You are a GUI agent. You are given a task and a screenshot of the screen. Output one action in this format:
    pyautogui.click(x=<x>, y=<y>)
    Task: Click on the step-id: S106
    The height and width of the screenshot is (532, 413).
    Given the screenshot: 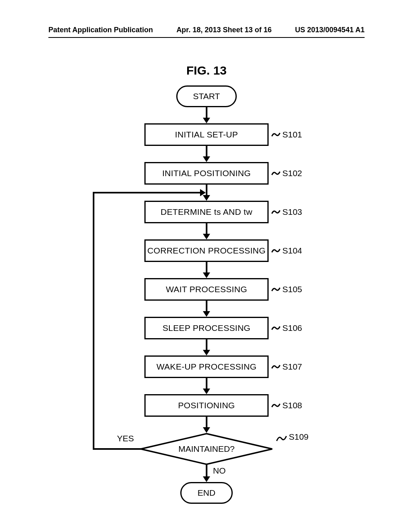 What is the action you would take?
    pyautogui.click(x=292, y=328)
    